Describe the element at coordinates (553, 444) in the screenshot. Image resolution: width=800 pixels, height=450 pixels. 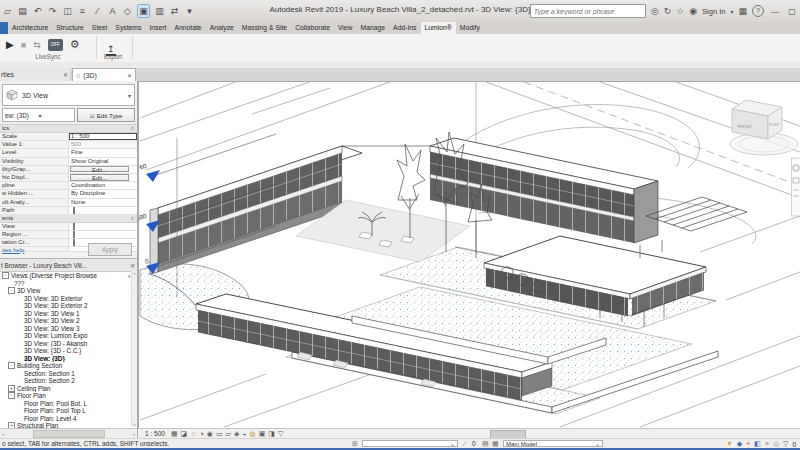
I see `design-options-dropdown: Main Model` at that location.